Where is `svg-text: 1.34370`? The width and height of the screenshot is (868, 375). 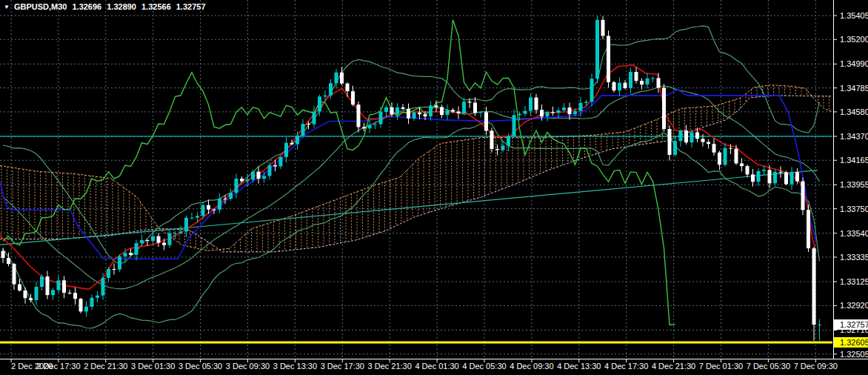
svg-text: 1.34370 is located at coordinates (854, 136).